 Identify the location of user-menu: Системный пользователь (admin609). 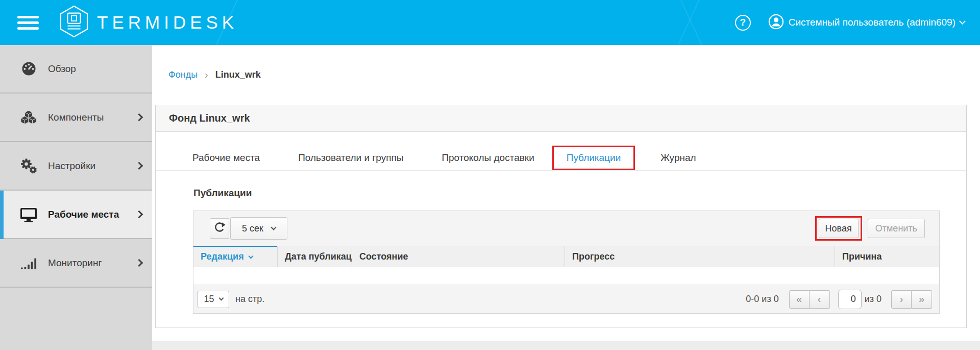
(867, 22).